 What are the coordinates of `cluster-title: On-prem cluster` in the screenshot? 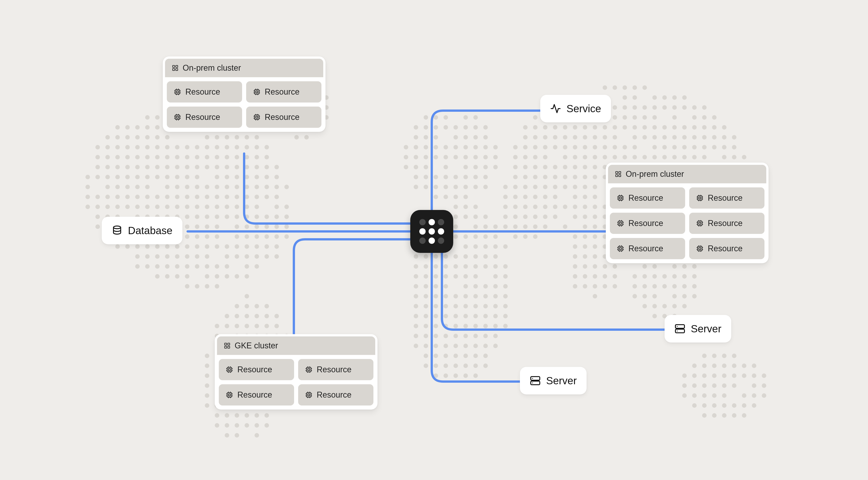 It's located at (212, 68).